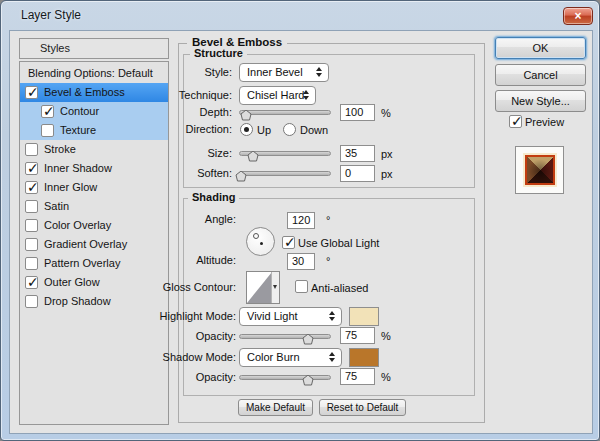 The height and width of the screenshot is (441, 600). I want to click on sidebar-item: Gradient Overlay, so click(94, 244).